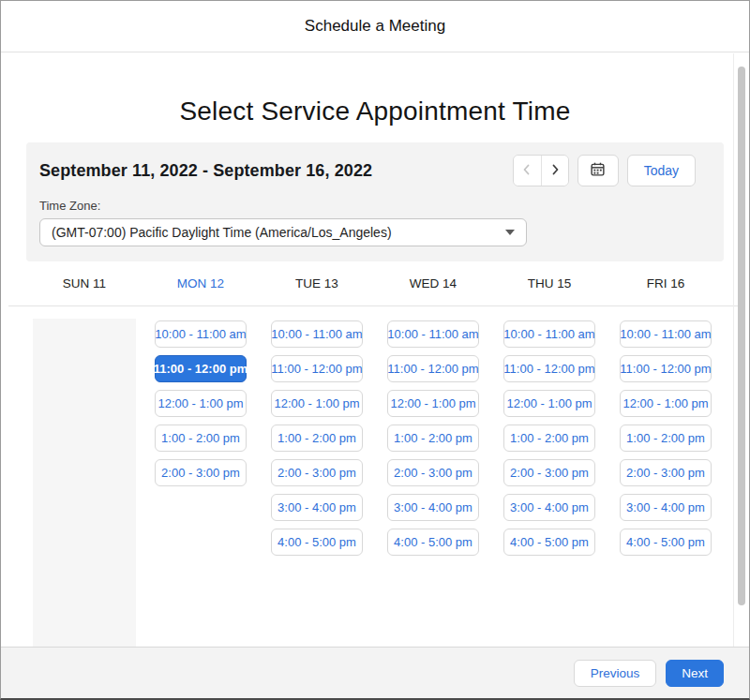  I want to click on modal-title: Schedule a Meeting, so click(375, 26).